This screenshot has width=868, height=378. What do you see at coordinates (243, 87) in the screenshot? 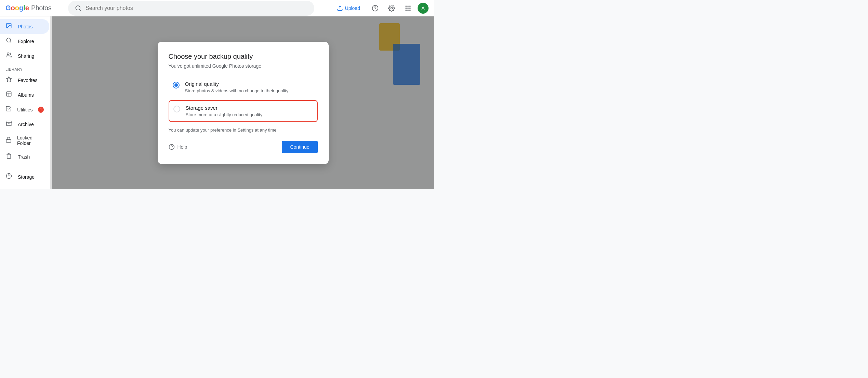
I see `original-quality-option: Original quality Store photos & videos w…` at bounding box center [243, 87].